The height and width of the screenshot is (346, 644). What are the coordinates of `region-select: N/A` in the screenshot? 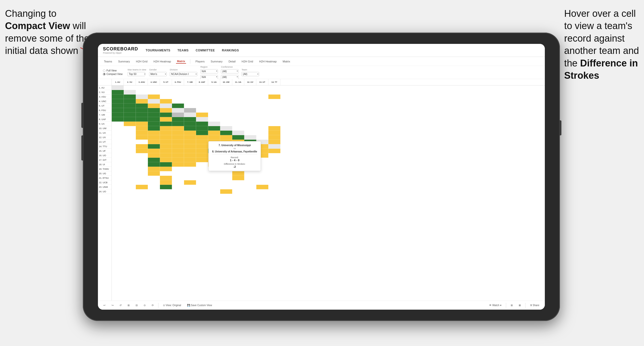 It's located at (209, 71).